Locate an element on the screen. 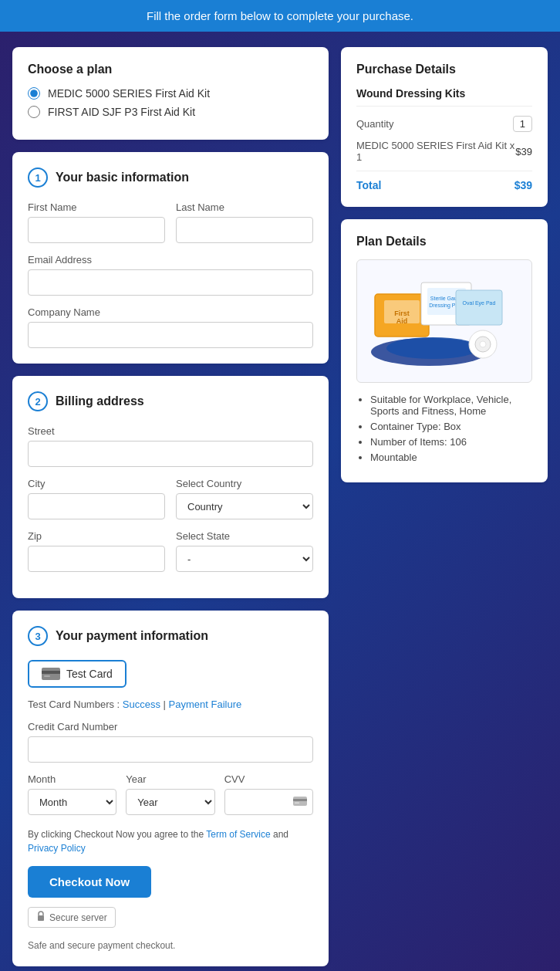 The height and width of the screenshot is (971, 560). tos-link: Term of Service is located at coordinates (238, 834).